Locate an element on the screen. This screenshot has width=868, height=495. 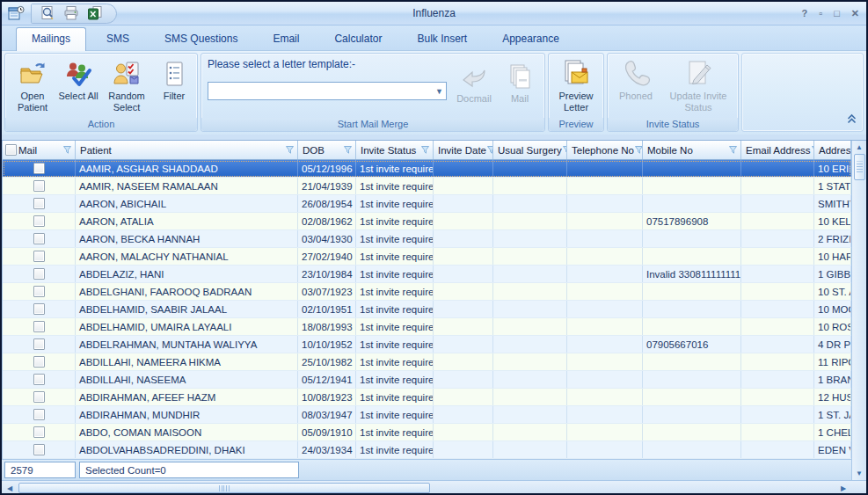
scroll-left-icon: ◀ is located at coordinates (10, 489).